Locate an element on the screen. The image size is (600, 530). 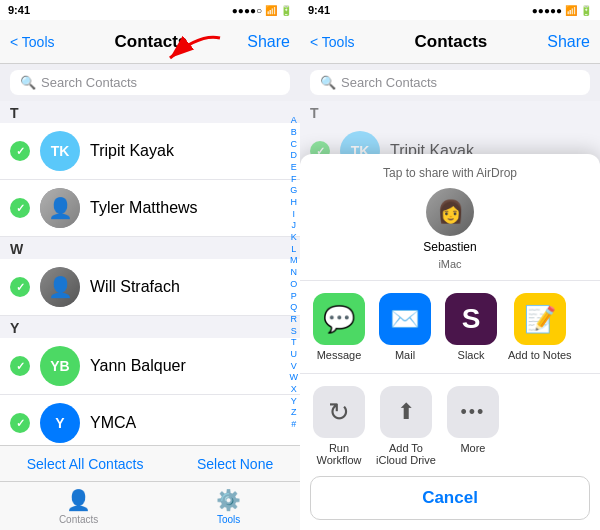
contact-tyler: 👤 Tyler Matthews is located at coordinates (150, 208).